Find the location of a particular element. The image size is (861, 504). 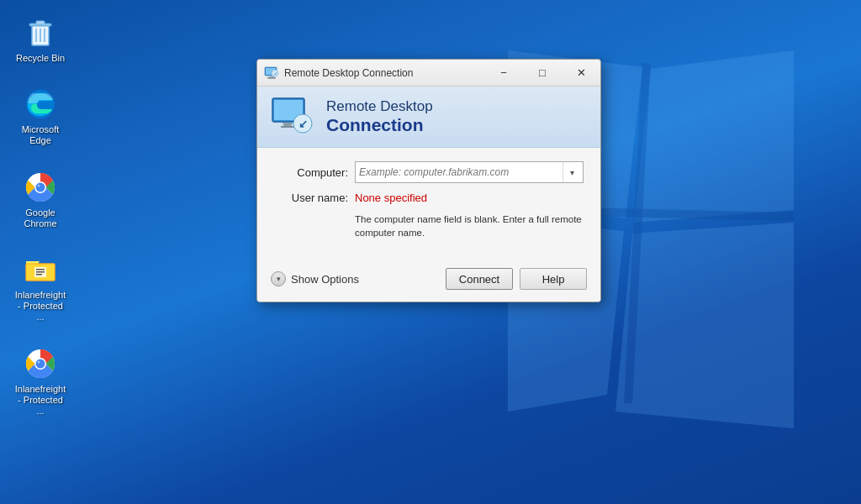

microsoft-edge-icon: Microsoft Edge is located at coordinates (40, 117).